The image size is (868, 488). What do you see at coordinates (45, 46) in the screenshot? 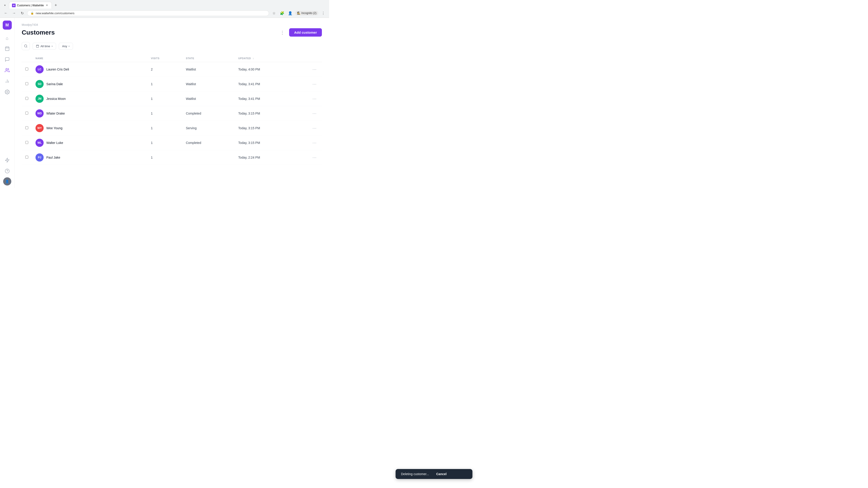
I see `time-filter-label: All time` at bounding box center [45, 46].